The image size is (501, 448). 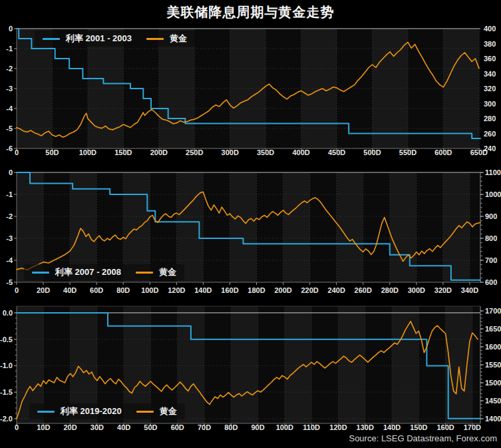 I want to click on svg-text: 260, so click(x=490, y=134).